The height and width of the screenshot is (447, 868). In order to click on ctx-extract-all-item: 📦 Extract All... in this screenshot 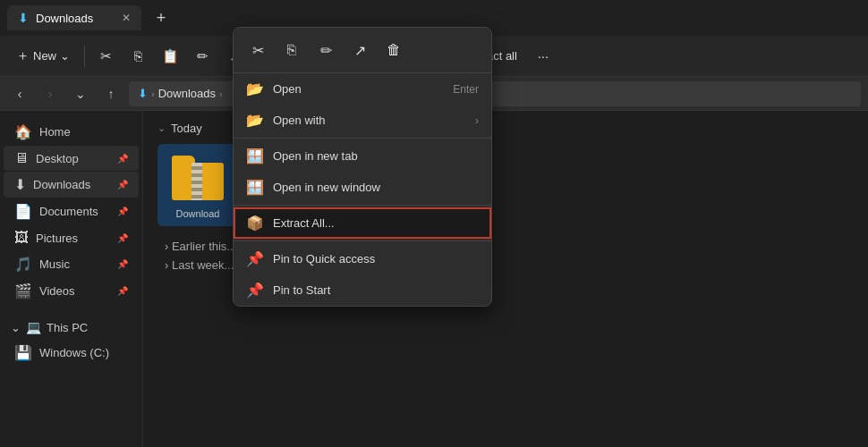, I will do `click(362, 224)`.